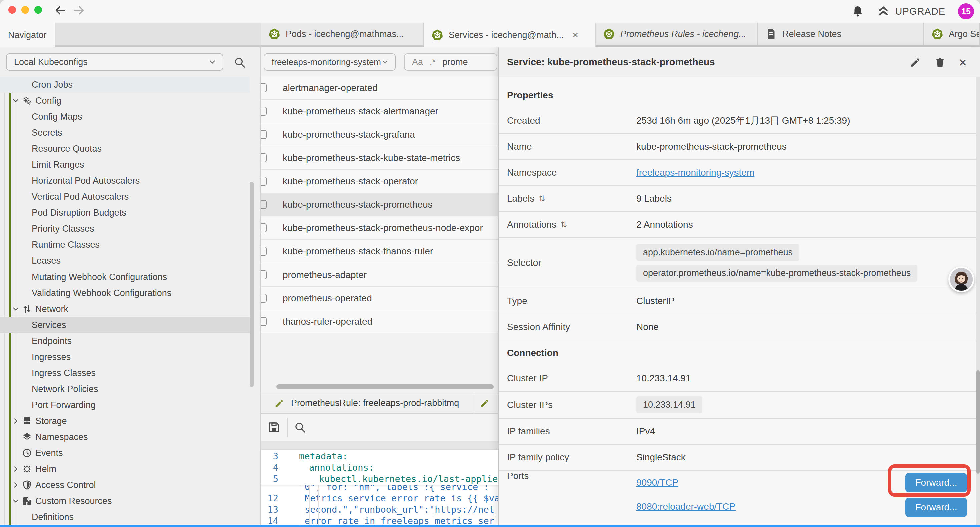 This screenshot has height=527, width=980. What do you see at coordinates (368, 403) in the screenshot?
I see `editor-tab-prometheusrule: PrometheusRule: freeleaps-prod-rabbitmq` at bounding box center [368, 403].